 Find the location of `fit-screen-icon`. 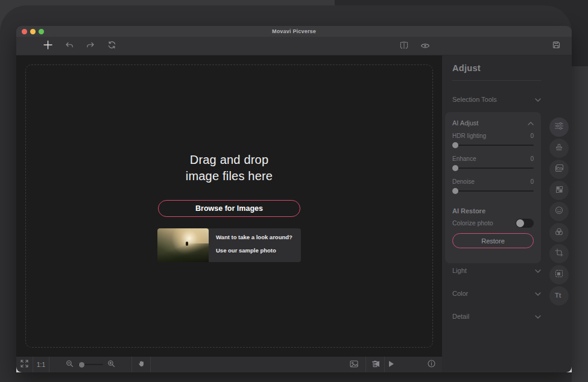

fit-screen-icon is located at coordinates (24, 365).